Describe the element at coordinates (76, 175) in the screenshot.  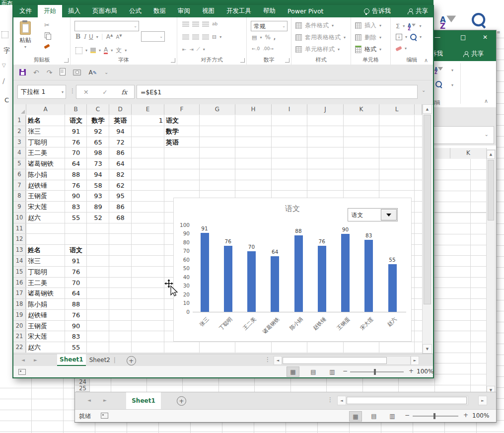
I see `grid-cell-B6: 88` at that location.